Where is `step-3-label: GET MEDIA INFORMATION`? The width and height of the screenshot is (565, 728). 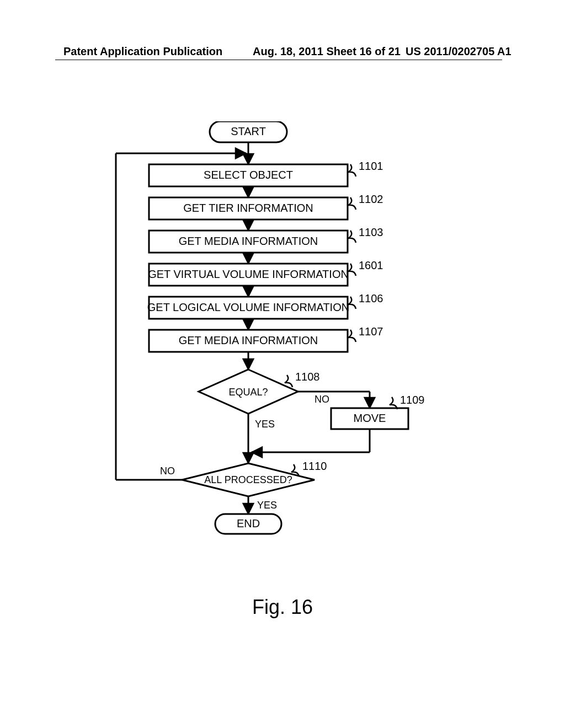
step-3-label: GET MEDIA INFORMATION is located at coordinates (248, 241).